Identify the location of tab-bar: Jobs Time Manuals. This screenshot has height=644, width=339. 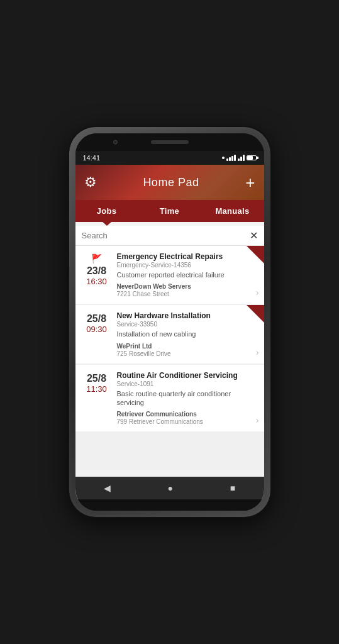
(170, 211).